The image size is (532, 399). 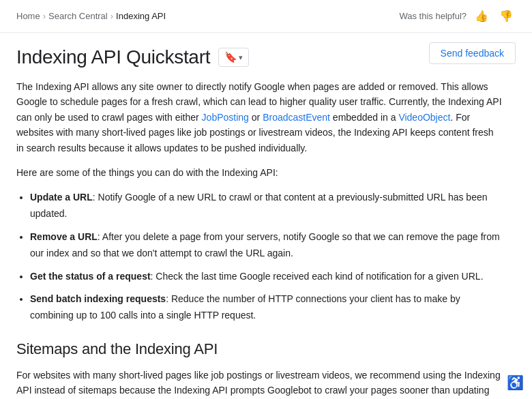 I want to click on helpful-label: Was this helpful?, so click(x=432, y=16).